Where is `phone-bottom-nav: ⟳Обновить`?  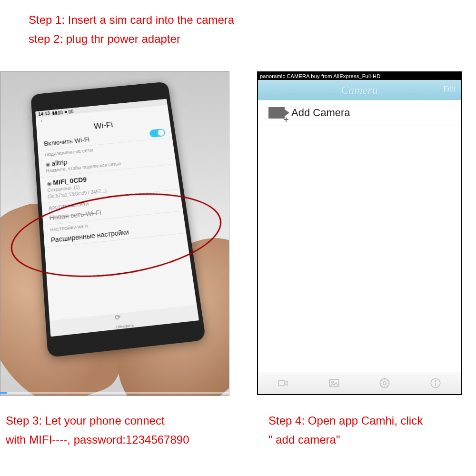
phone-bottom-nav: ⟳Обновить is located at coordinates (124, 321).